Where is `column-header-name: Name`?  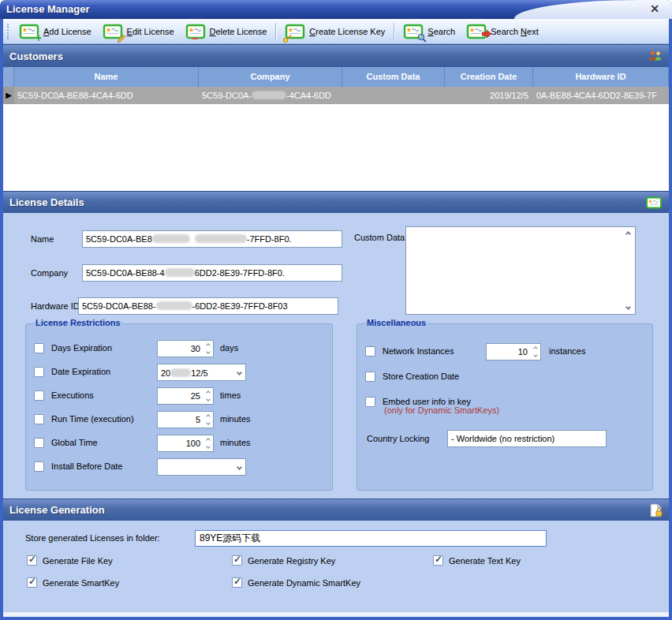 column-header-name: Name is located at coordinates (106, 77).